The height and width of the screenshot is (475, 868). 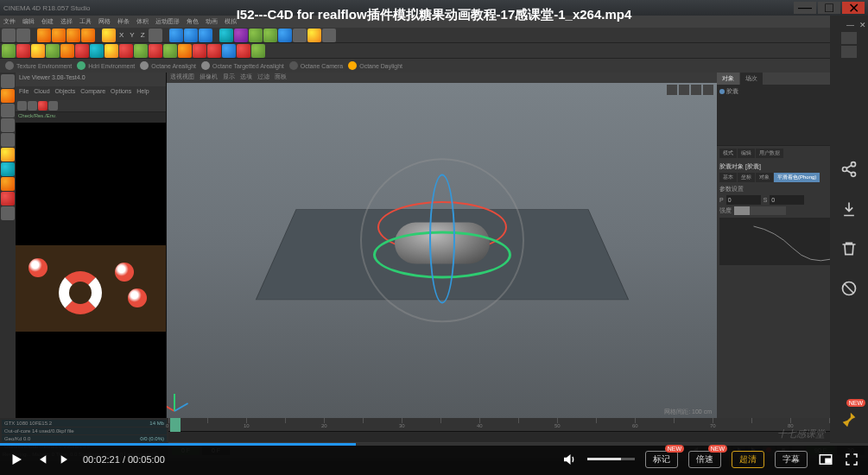 I want to click on speed-button: 倍速NEW, so click(x=705, y=459).